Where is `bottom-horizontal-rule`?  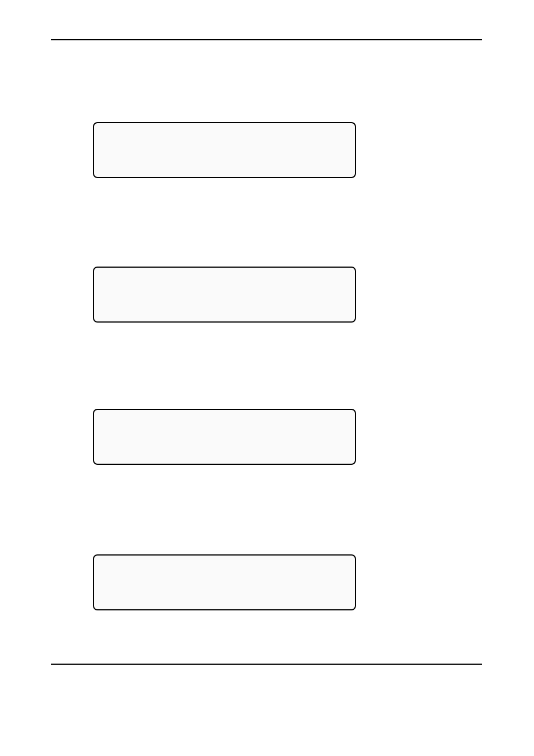 bottom-horizontal-rule is located at coordinates (266, 664).